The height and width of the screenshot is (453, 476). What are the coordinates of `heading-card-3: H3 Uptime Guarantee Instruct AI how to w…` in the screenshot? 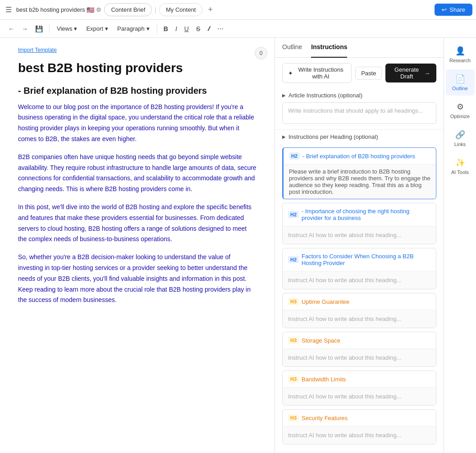 It's located at (359, 311).